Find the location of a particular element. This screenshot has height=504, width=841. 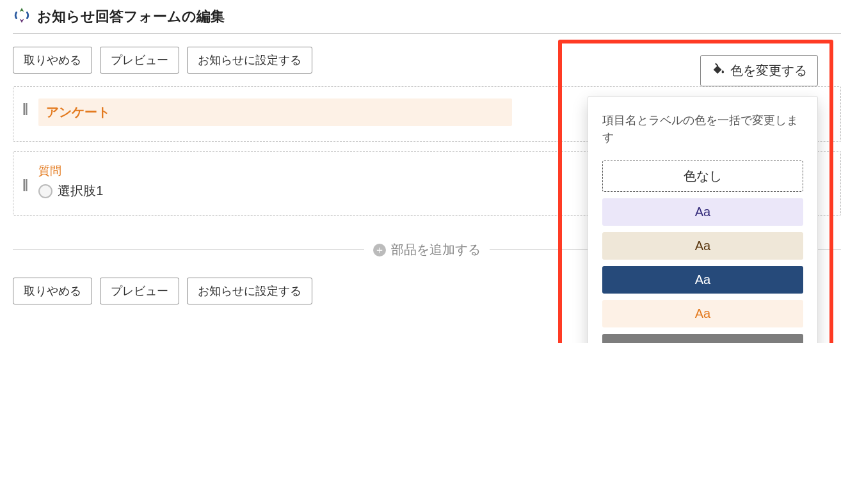

radio-icon is located at coordinates (45, 191).